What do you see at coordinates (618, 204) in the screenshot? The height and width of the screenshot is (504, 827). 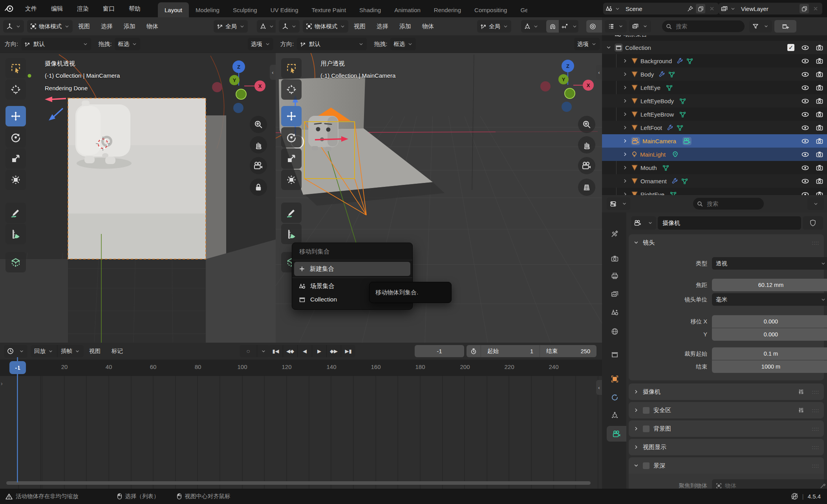 I see `properties-editor-type-button` at bounding box center [618, 204].